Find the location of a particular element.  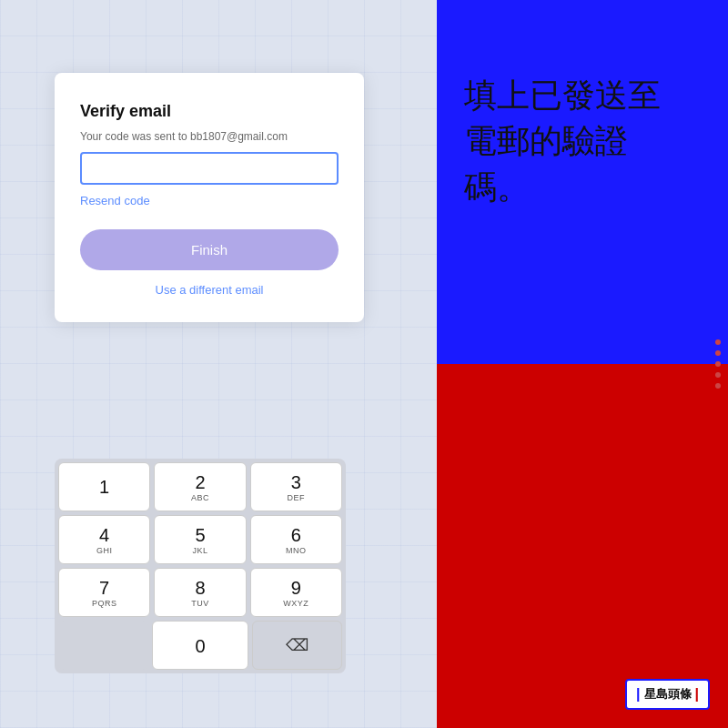

key-empty is located at coordinates (104, 645).